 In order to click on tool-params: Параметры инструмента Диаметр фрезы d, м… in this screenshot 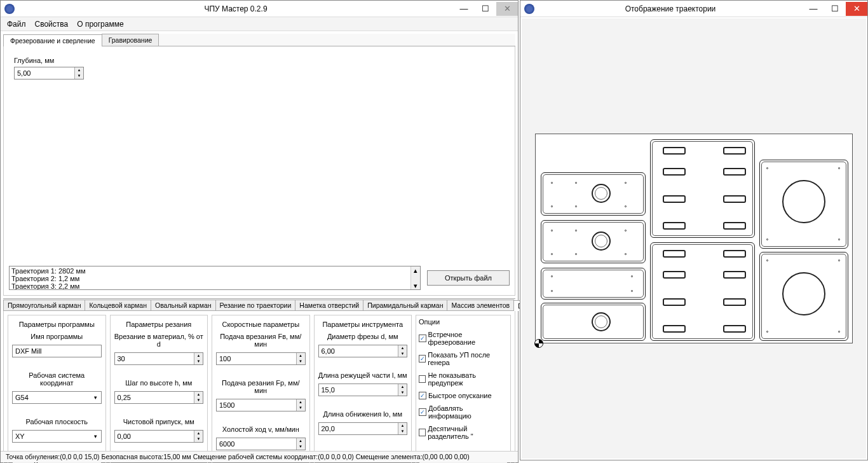, I will do `click(363, 389)`.